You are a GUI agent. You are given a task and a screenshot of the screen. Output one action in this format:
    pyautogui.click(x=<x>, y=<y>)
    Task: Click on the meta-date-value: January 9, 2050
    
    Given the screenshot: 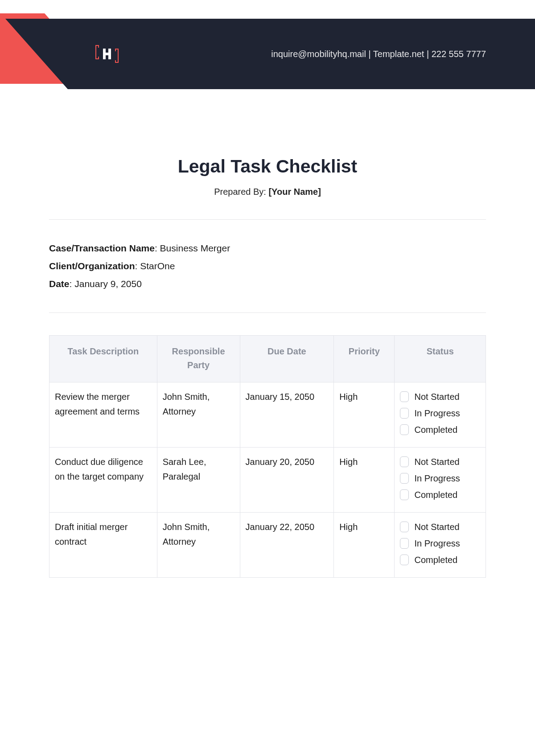 What is the action you would take?
    pyautogui.click(x=108, y=284)
    